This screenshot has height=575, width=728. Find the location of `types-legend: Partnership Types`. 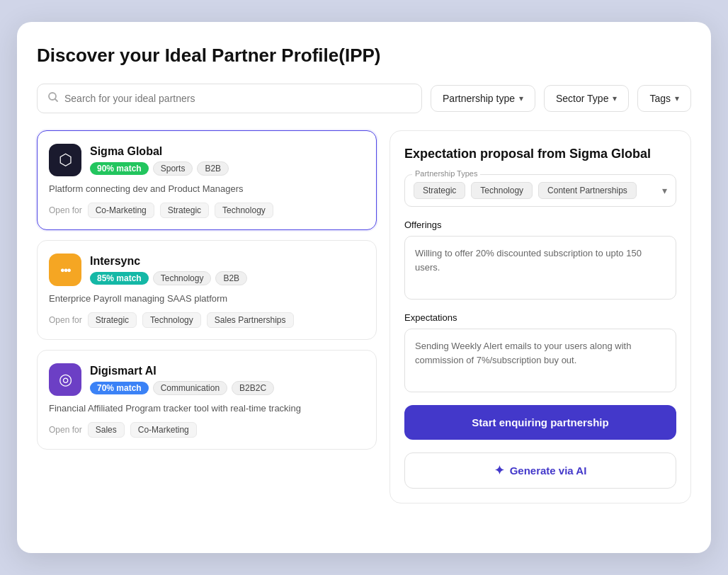

types-legend: Partnership Types is located at coordinates (446, 173).